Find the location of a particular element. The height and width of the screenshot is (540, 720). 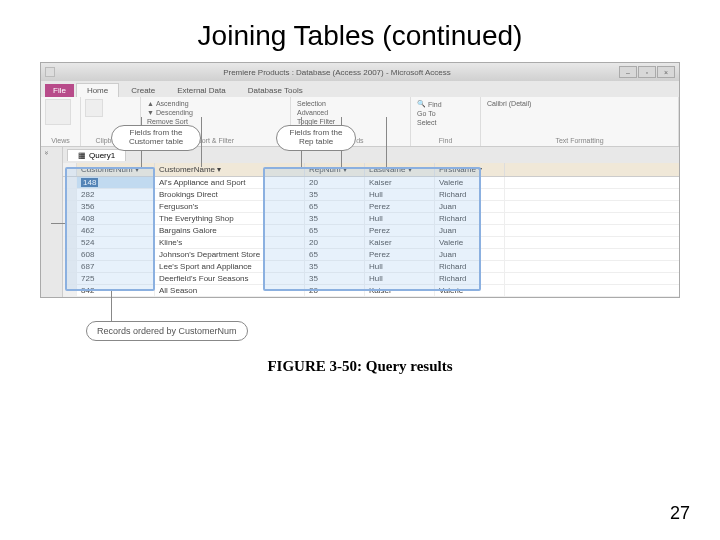

callout-ordered-by: Records ordered by CustomerNum is located at coordinates (167, 331).